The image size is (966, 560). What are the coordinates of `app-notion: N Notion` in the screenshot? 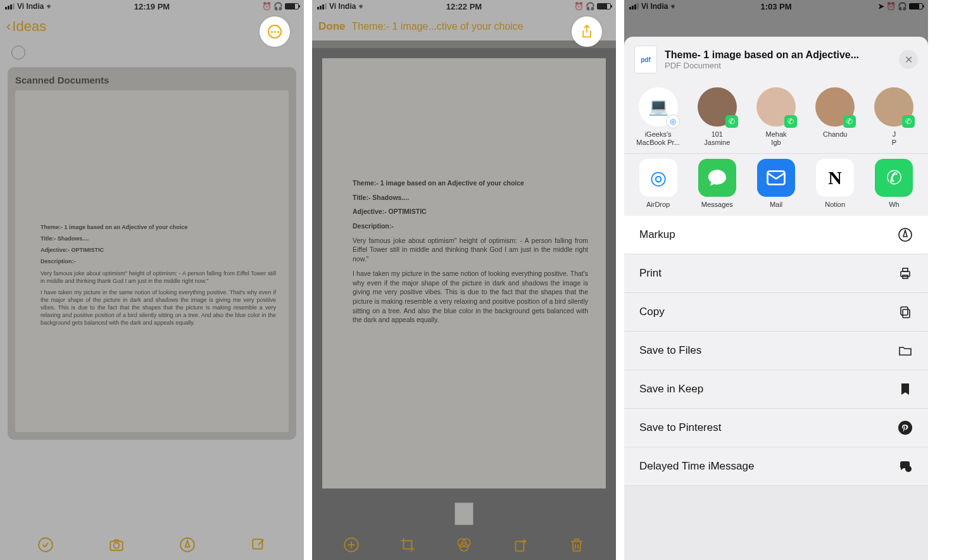 It's located at (836, 184).